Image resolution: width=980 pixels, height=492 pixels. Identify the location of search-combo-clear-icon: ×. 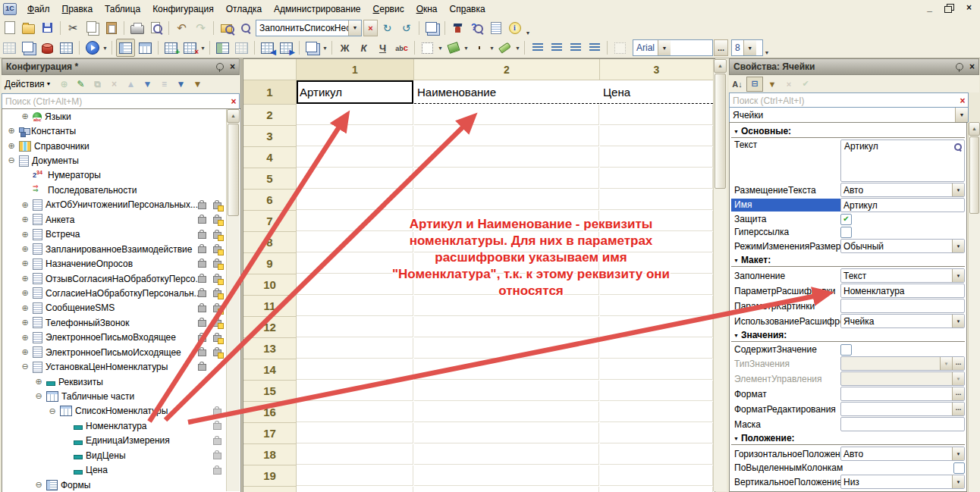
(370, 28).